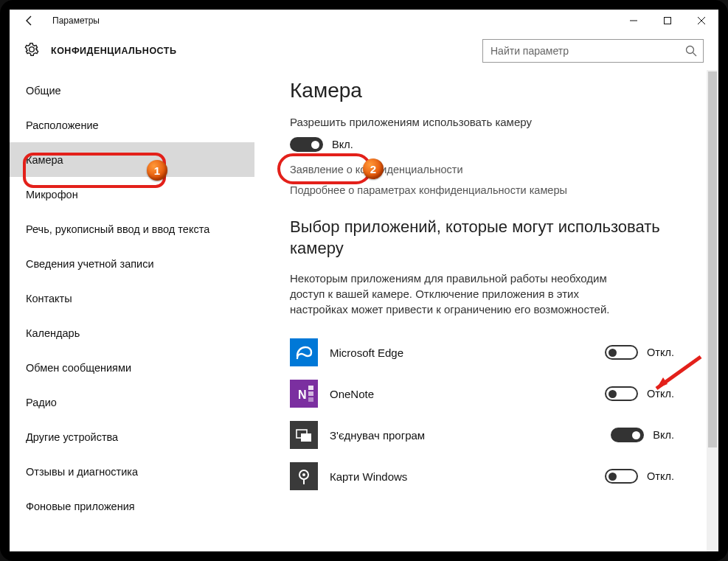 Image resolution: width=728 pixels, height=561 pixels. Describe the element at coordinates (30, 21) in the screenshot. I see `back-button` at that location.